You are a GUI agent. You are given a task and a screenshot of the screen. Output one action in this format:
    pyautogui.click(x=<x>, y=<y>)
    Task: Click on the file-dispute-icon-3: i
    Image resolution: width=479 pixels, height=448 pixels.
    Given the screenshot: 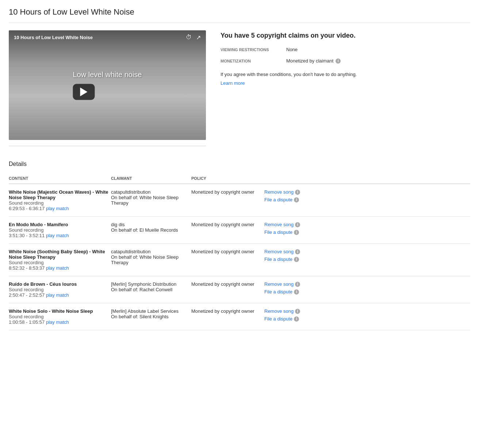 What is the action you would take?
    pyautogui.click(x=296, y=292)
    